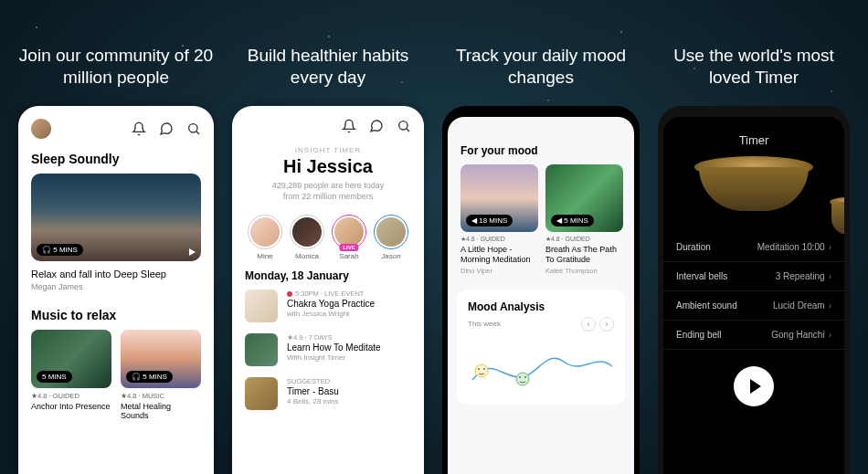  I want to click on setting-label: Ending bell, so click(698, 334).